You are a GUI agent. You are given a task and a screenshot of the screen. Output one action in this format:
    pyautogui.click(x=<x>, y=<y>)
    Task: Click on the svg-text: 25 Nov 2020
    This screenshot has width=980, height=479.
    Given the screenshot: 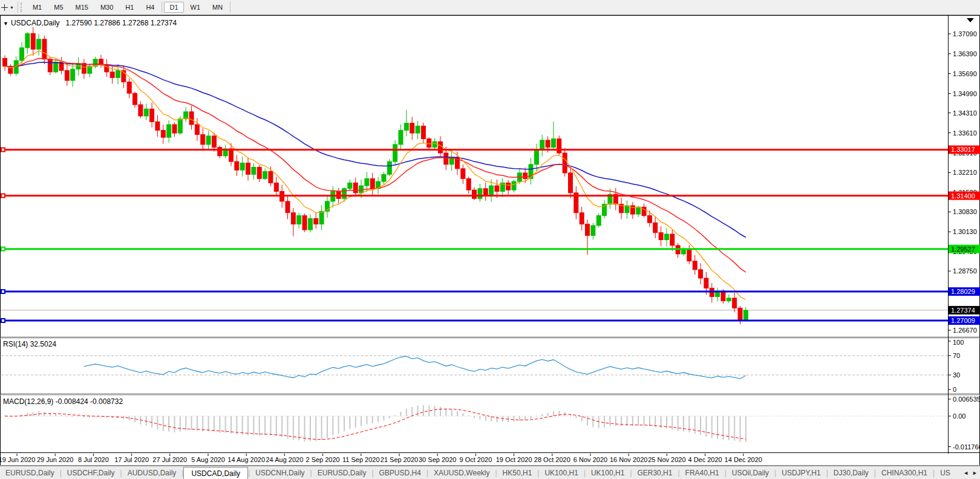 What is the action you would take?
    pyautogui.click(x=667, y=460)
    